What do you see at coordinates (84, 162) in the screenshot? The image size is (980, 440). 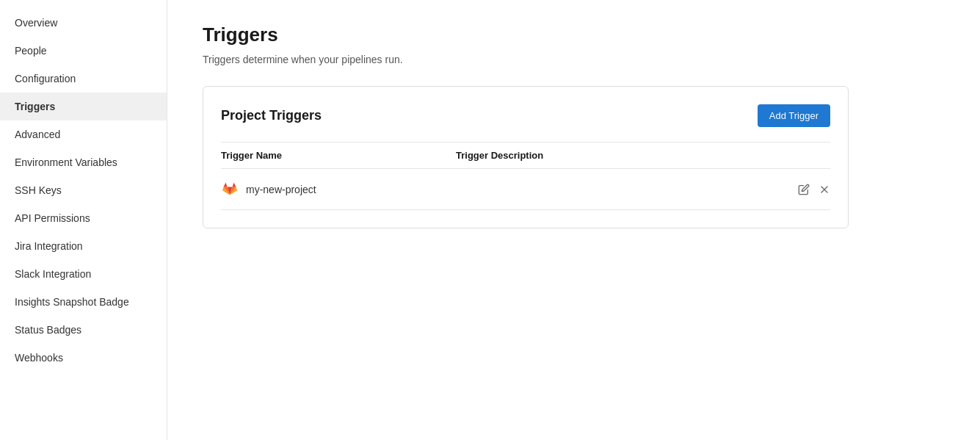 I see `sidebar-item-environment-variables: Environment Variables` at bounding box center [84, 162].